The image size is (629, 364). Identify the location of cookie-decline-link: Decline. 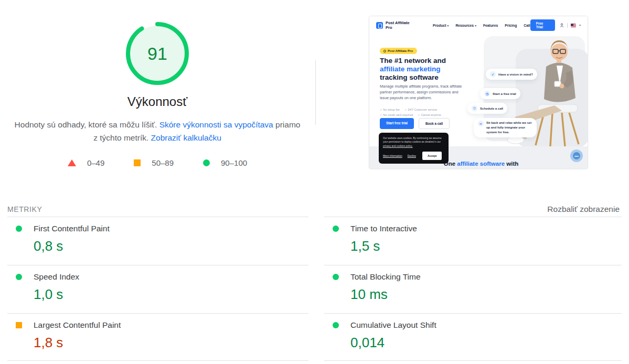
(412, 156).